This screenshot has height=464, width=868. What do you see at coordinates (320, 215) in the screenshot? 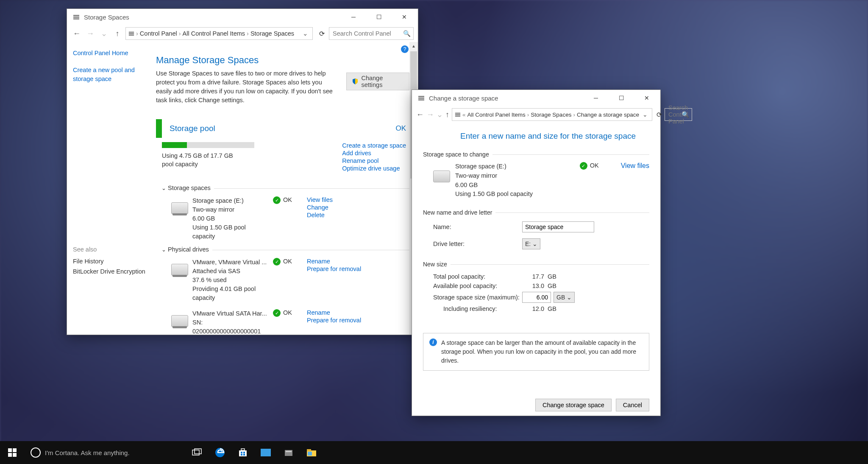
I see `link-delete: Delete` at bounding box center [320, 215].